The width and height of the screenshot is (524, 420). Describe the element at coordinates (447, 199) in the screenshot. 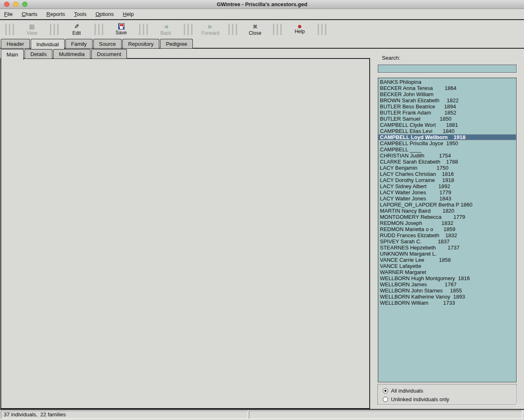

I see `list-item: LACY Walter Jones 1843` at that location.